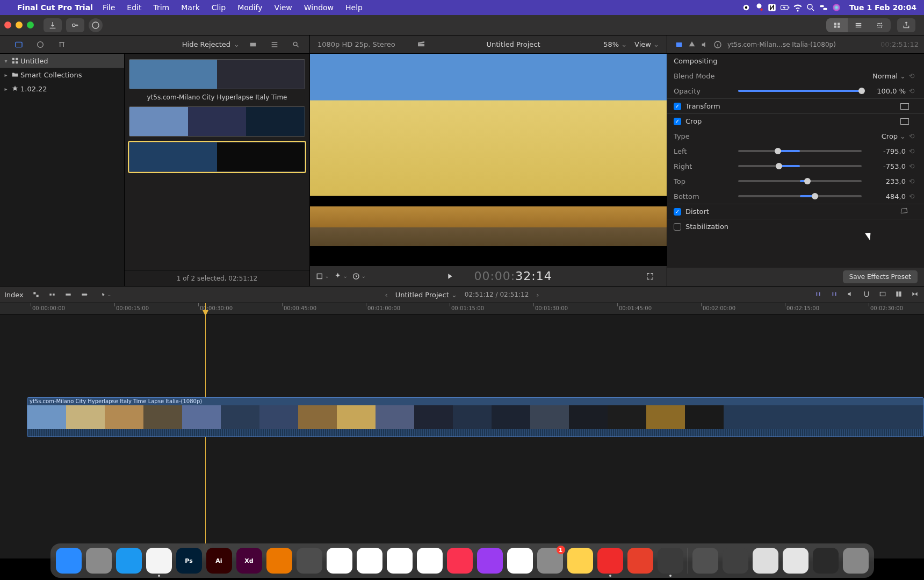  Describe the element at coordinates (279, 561) in the screenshot. I see `dock-app-blender` at that location.